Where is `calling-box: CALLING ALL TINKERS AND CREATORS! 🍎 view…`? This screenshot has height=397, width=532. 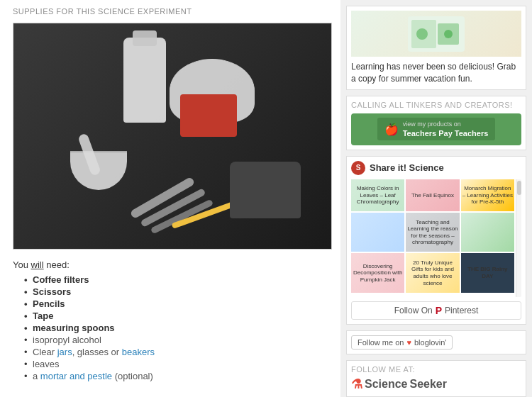 calling-box: CALLING ALL TINKERS AND CREATORS! 🍎 view… is located at coordinates (436, 123).